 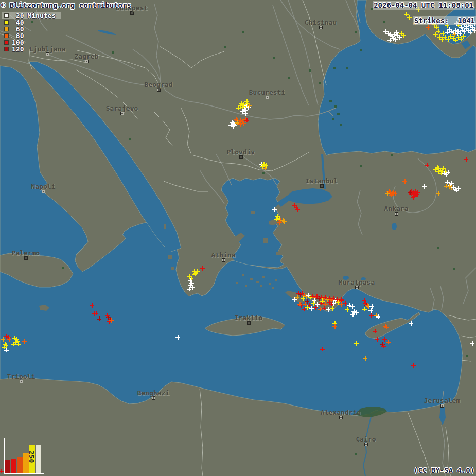 I want to click on island-limnos, so click(x=253, y=213).